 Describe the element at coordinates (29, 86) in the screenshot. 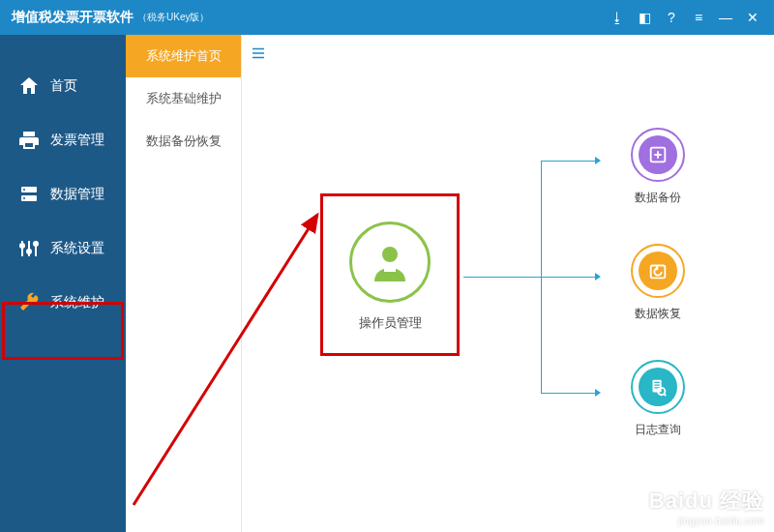

I see `home-icon` at that location.